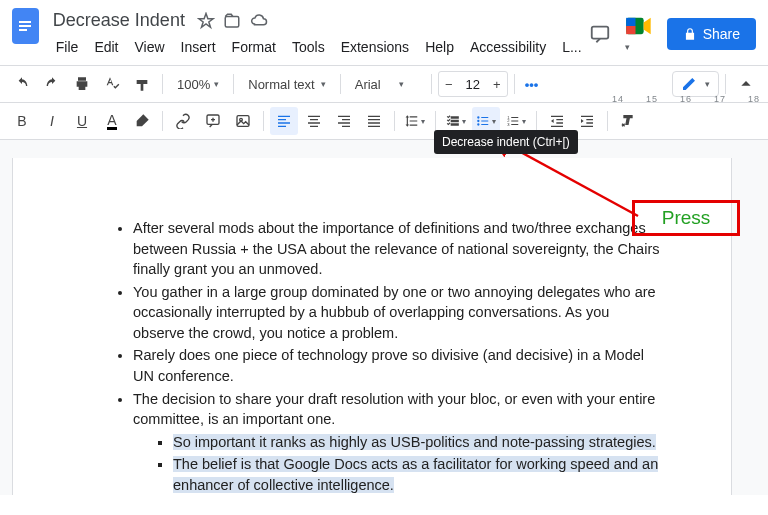 The width and height of the screenshot is (768, 515). Describe the element at coordinates (82, 84) in the screenshot. I see `print-button` at that location.